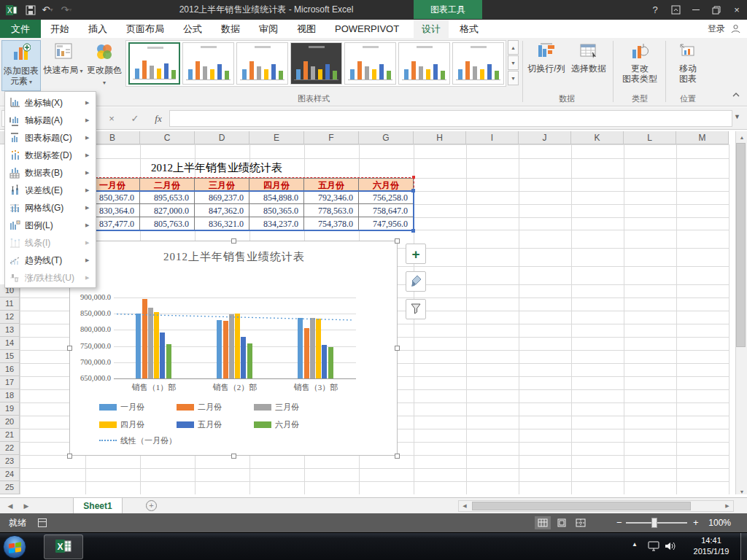 The image size is (747, 560). I want to click on macro-record-icon, so click(42, 523).